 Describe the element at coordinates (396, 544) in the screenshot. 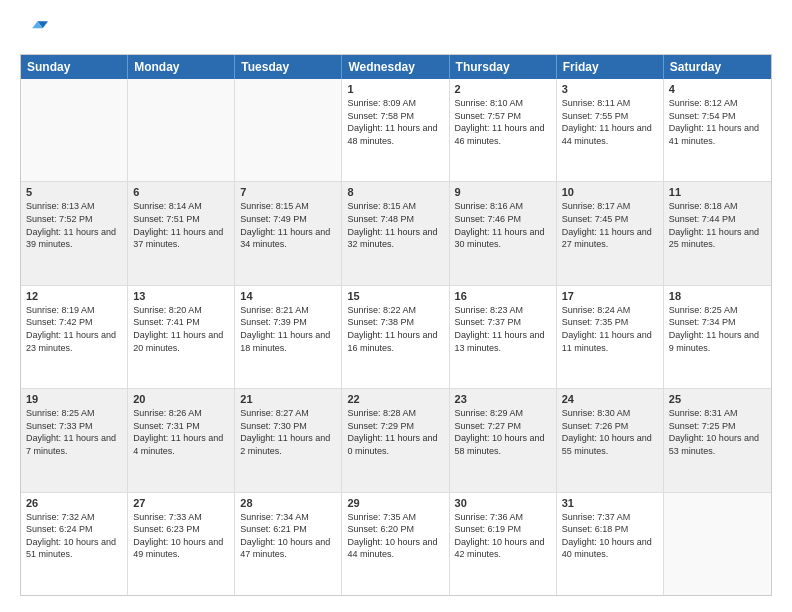

I see `calendar-cell: 29Sunrise: 7:35 AM Sunset: 6:20 PM Dayli…` at that location.